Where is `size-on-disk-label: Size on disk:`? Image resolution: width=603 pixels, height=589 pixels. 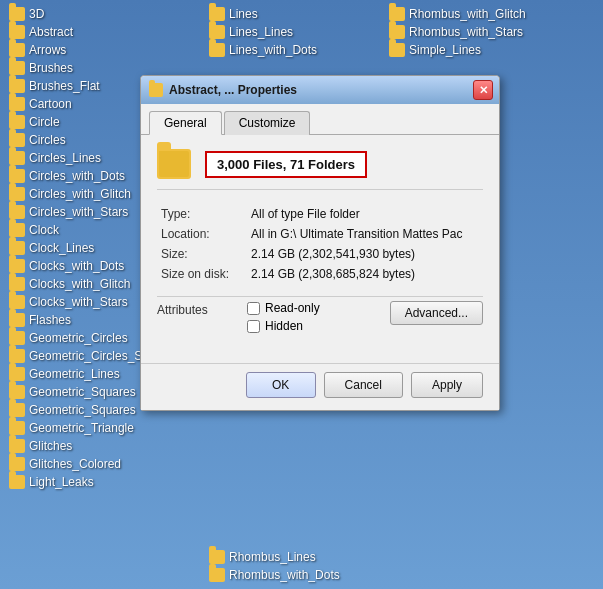 size-on-disk-label: Size on disk: is located at coordinates (202, 274).